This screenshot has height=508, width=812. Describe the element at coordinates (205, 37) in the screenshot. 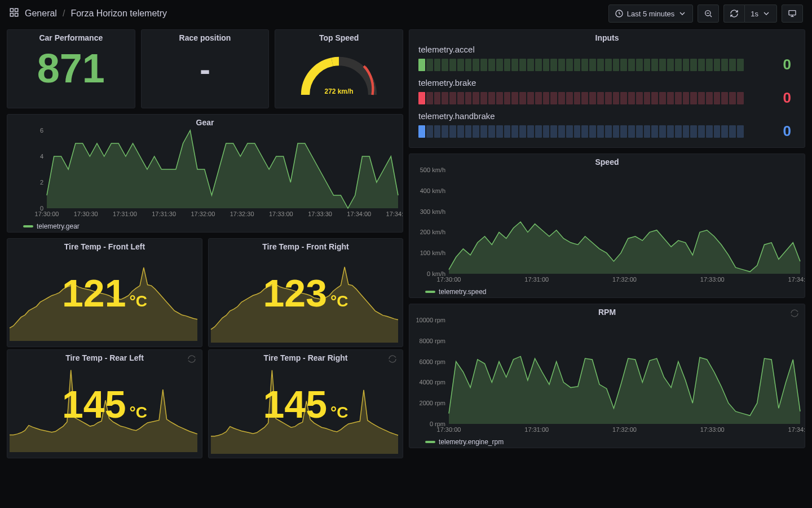

I see `panel-title: Race position` at that location.